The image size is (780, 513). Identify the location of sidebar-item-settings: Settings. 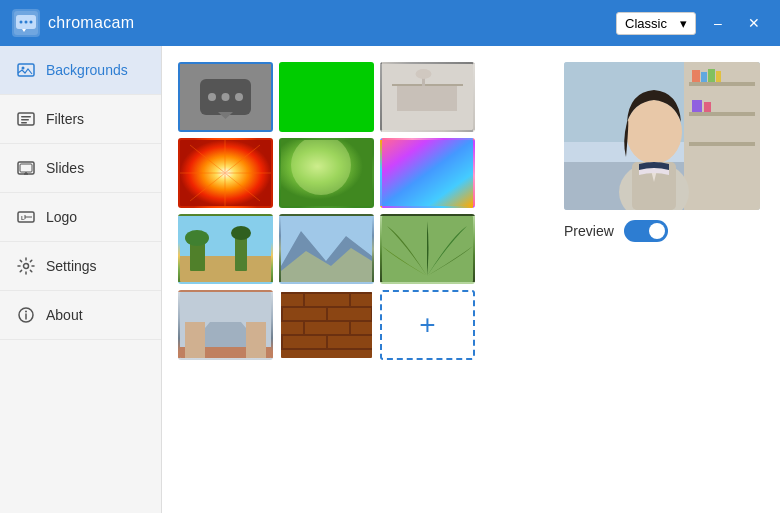
(80, 266).